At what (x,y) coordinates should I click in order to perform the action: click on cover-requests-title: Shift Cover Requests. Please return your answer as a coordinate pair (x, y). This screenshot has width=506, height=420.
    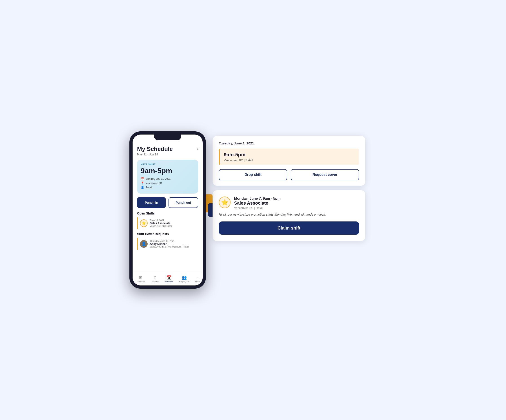
    Looking at the image, I should click on (168, 234).